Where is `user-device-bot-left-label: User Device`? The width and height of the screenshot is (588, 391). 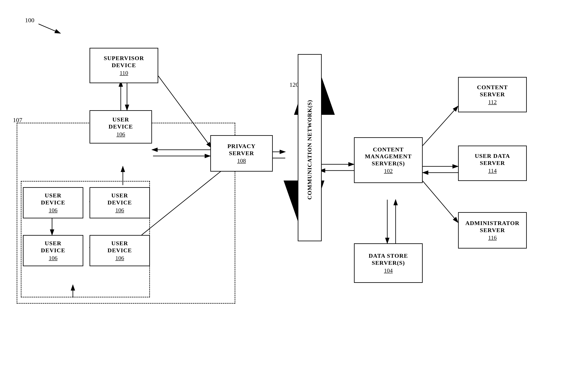
user-device-bot-left-label: User Device is located at coordinates (53, 247).